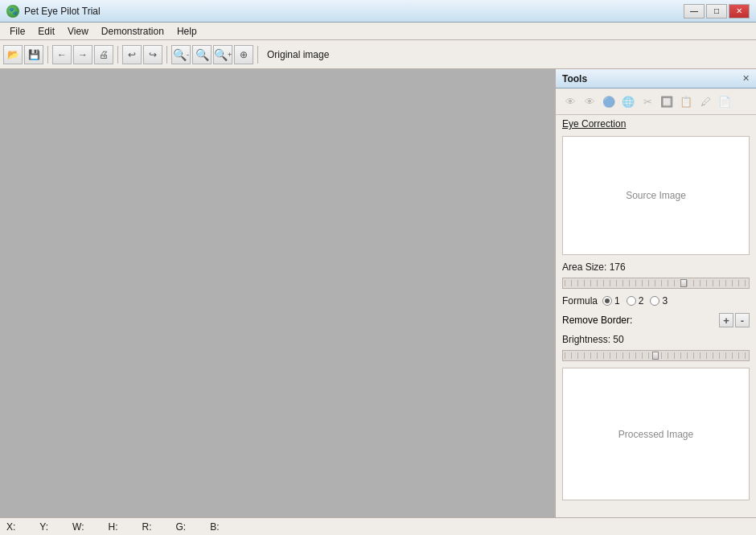  Describe the element at coordinates (667, 101) in the screenshot. I see `tool-box-icon: 🔲` at that location.